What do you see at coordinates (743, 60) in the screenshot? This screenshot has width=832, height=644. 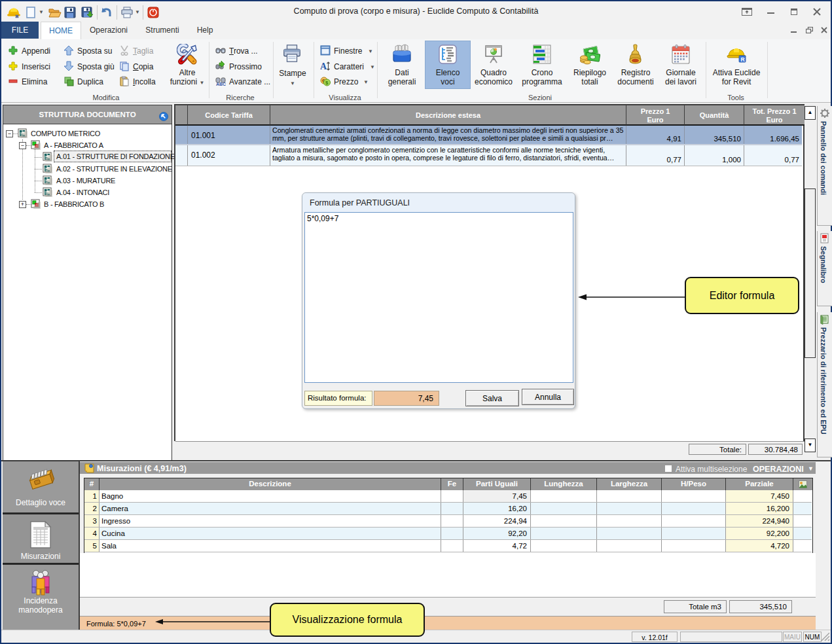 I see `svg-text: R` at bounding box center [743, 60].